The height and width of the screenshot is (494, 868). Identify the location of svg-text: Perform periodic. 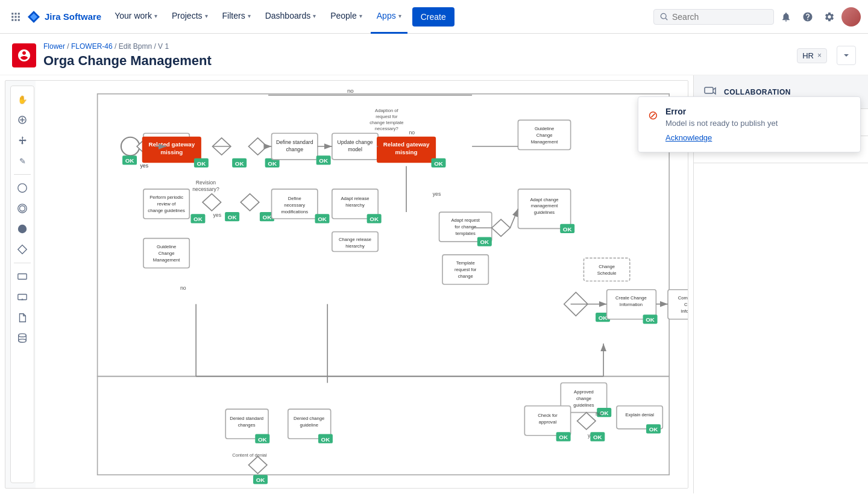
(166, 198).